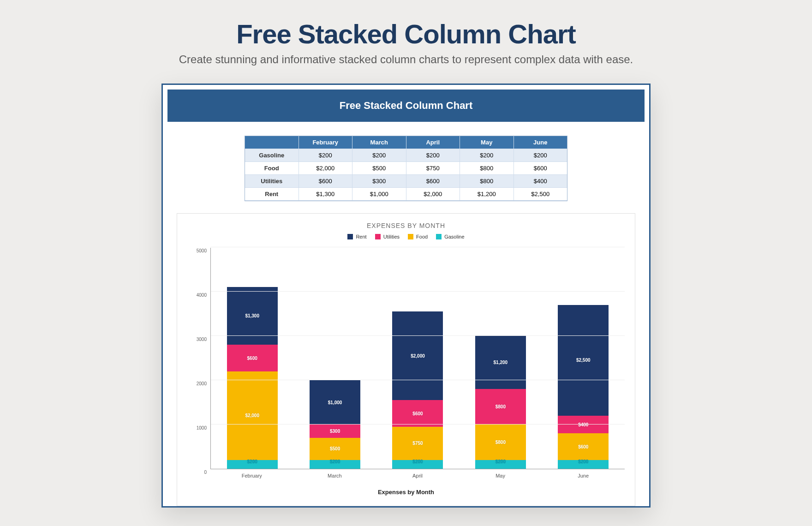 The width and height of the screenshot is (812, 526). I want to click on chart-bar-segment-utilities: $300, so click(335, 431).